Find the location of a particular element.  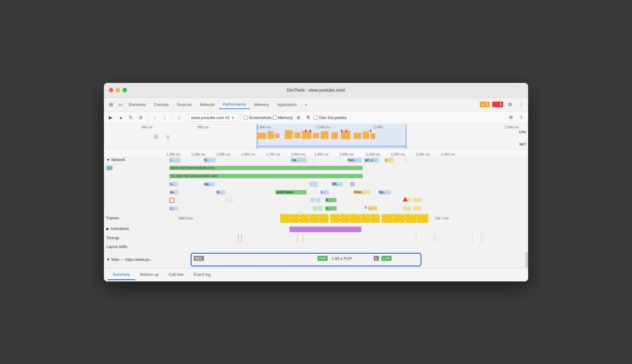

cursor-icon: ⊞ is located at coordinates (111, 104).